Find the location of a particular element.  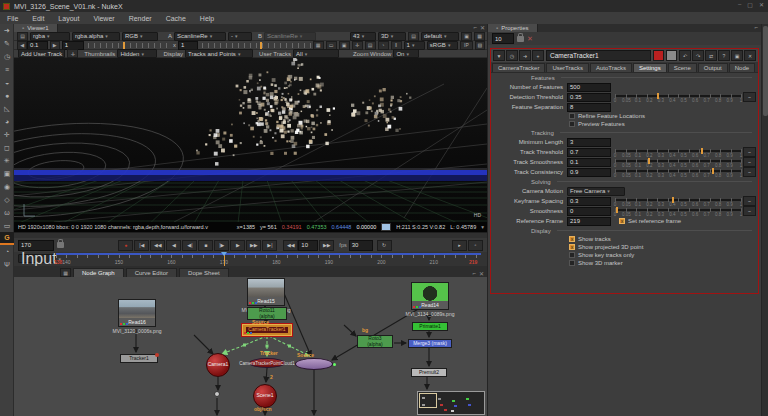

transform-icon: ✛ is located at coordinates (7, 134).